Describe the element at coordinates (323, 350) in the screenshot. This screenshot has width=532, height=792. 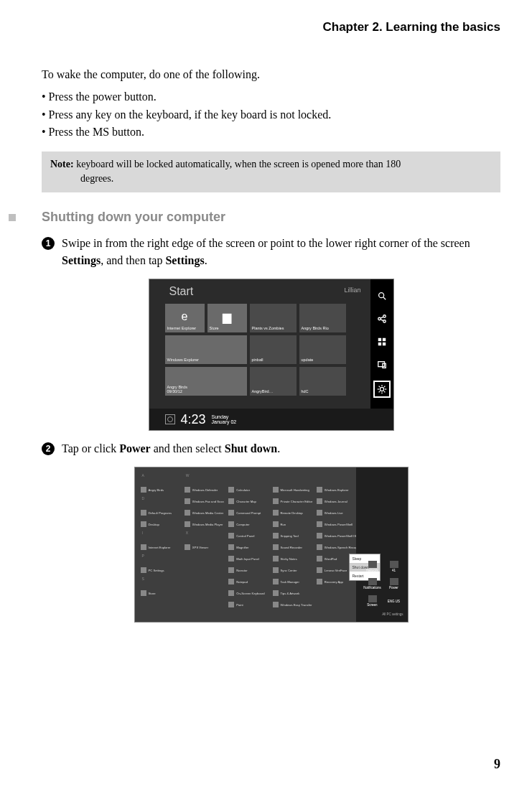
I see `tile-update: update` at that location.